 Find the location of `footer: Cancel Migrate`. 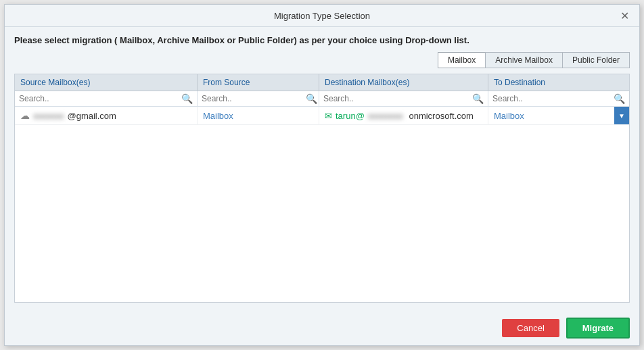

footer: Cancel Migrate is located at coordinates (322, 327).